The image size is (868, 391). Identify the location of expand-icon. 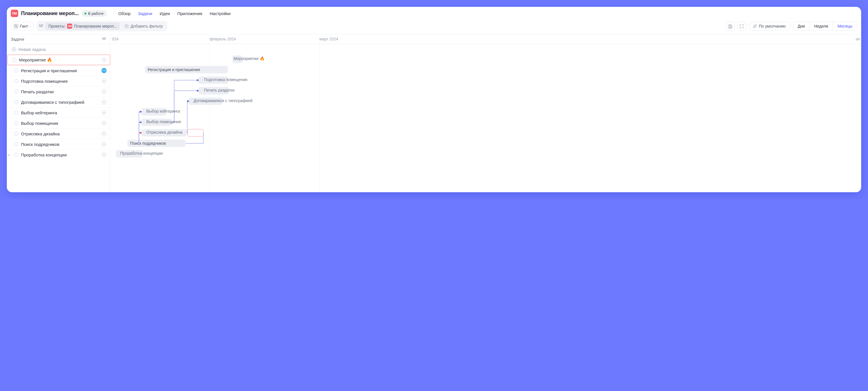
(742, 26).